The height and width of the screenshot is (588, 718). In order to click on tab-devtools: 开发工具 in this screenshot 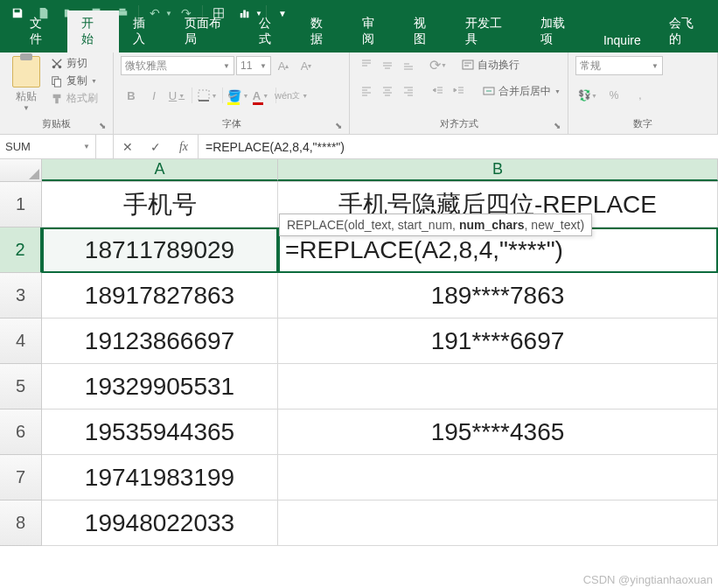, I will do `click(489, 32)`.